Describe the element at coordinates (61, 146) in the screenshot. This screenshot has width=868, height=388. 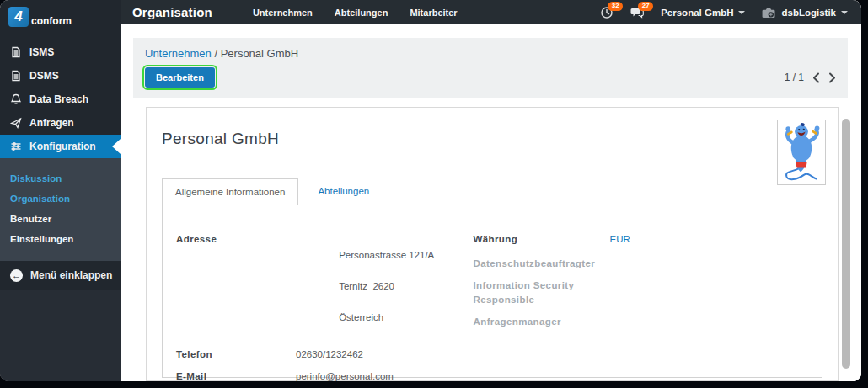
I see `sidebar-item-konfiguration: Konfiguration` at that location.